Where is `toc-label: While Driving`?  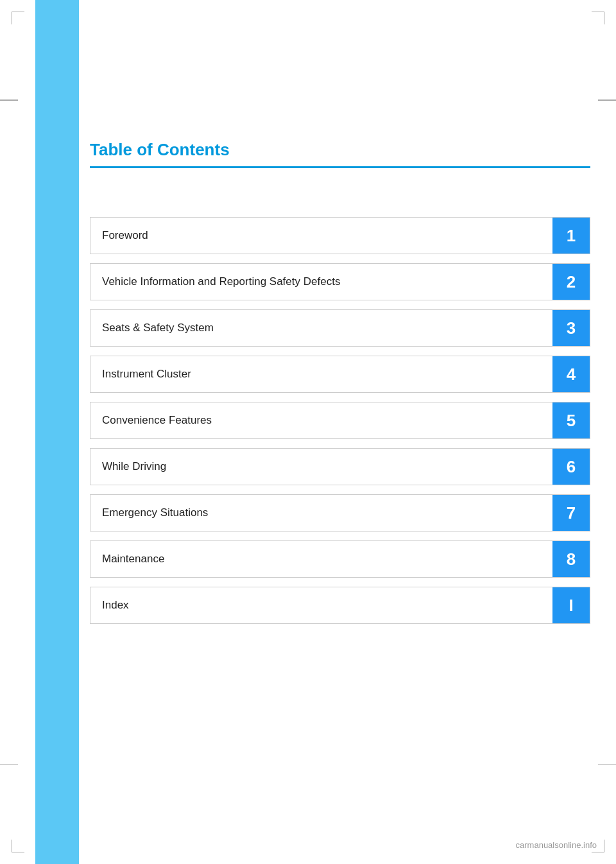
toc-label: While Driving is located at coordinates (321, 467).